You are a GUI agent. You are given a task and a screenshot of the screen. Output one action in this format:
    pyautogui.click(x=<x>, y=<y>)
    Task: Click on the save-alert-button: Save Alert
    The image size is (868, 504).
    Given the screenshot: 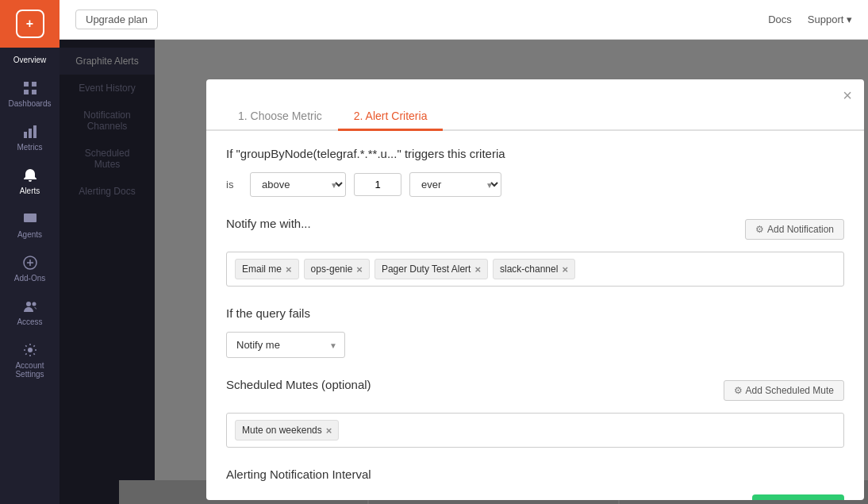 What is the action you would take?
    pyautogui.click(x=798, y=497)
    